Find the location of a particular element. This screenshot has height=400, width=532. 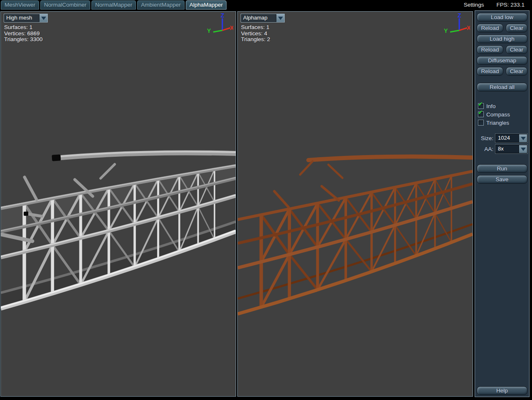

compass-checkbox-row: Compass is located at coordinates (502, 114).